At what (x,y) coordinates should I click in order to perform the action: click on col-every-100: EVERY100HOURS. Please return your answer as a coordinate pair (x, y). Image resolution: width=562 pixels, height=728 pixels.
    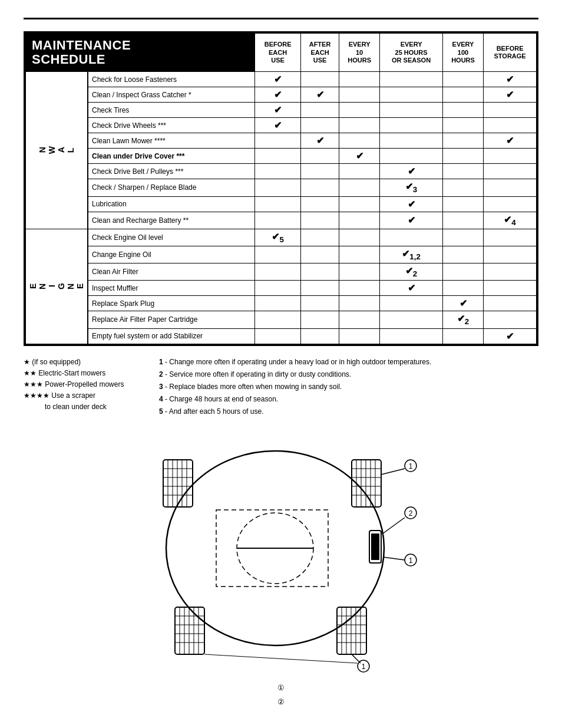
    Looking at the image, I should click on (463, 53).